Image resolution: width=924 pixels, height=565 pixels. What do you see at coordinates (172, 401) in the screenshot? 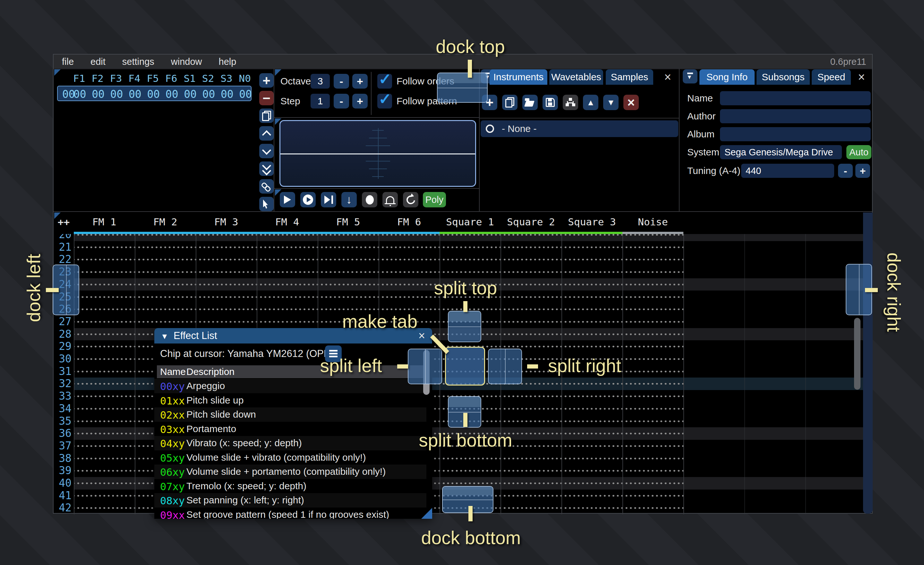
I see `effect-code: 01xx` at bounding box center [172, 401].